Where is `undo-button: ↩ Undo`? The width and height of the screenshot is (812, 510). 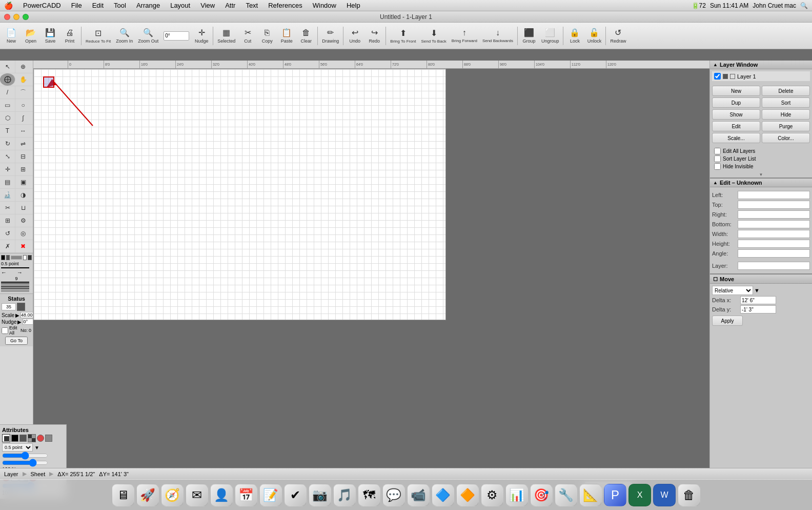 undo-button: ↩ Undo is located at coordinates (355, 36).